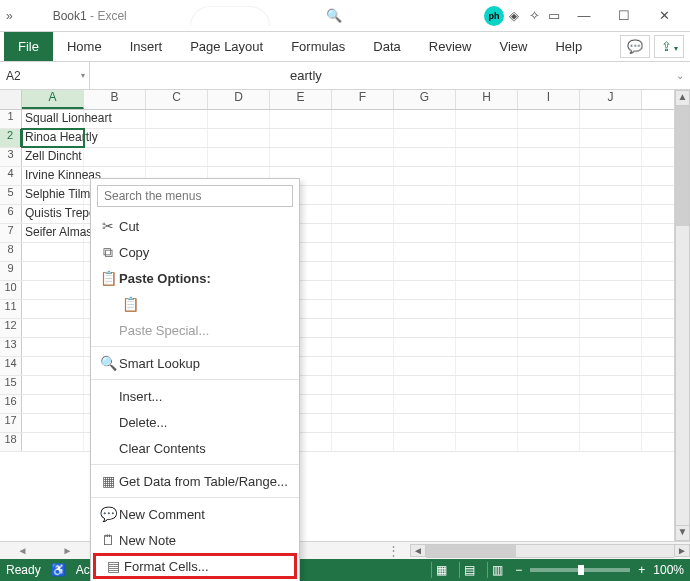 The height and width of the screenshot is (581, 690). What do you see at coordinates (115, 100) in the screenshot?
I see `column-header: B` at bounding box center [115, 100].